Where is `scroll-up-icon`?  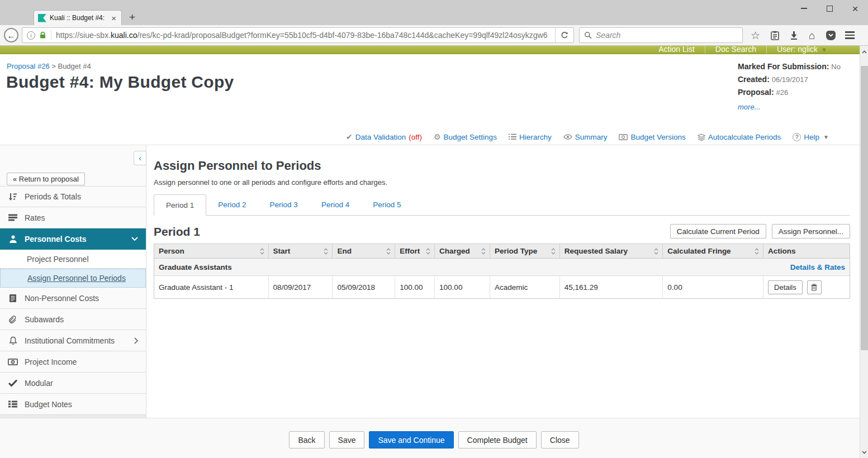 scroll-up-icon is located at coordinates (864, 51).